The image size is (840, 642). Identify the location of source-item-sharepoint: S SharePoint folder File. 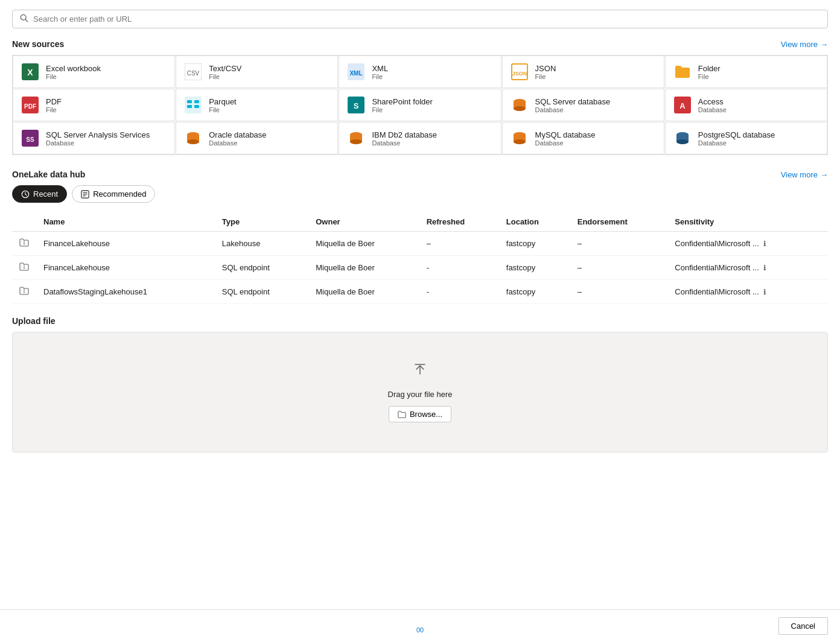
(420, 105).